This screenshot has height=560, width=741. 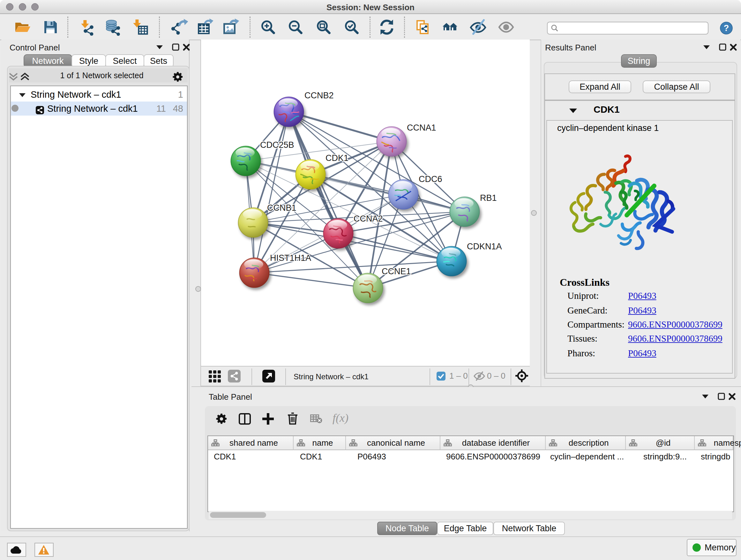 I want to click on svg-text: CDC6, so click(x=430, y=179).